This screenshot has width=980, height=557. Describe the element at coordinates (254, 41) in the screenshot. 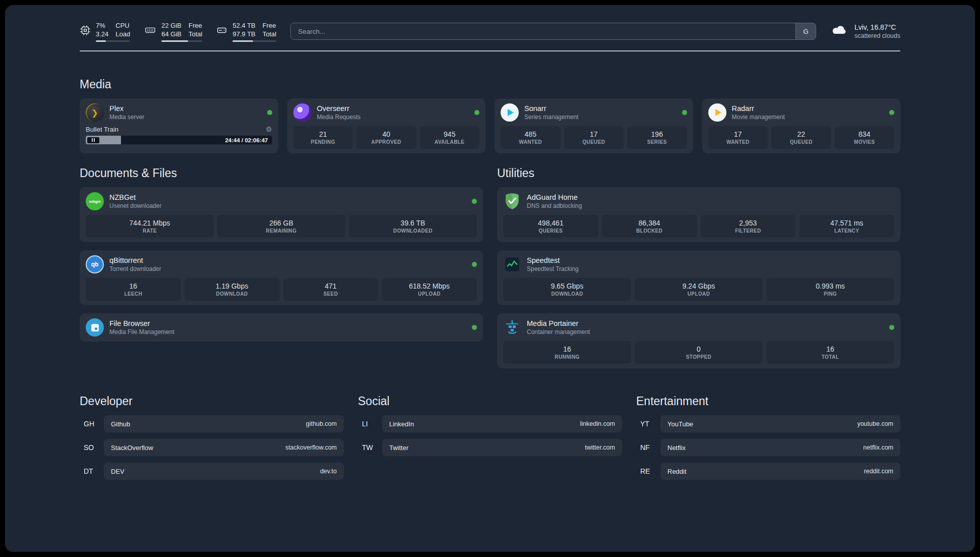

I see `disk-progress-bar` at that location.